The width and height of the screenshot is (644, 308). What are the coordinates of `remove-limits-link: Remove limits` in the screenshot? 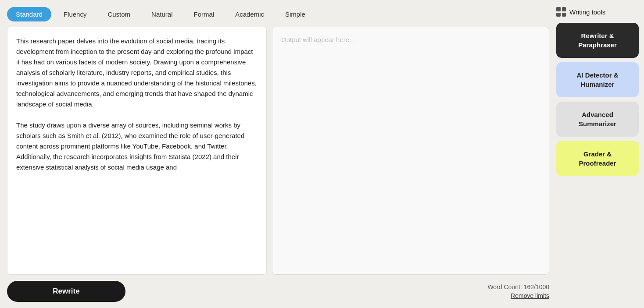 It's located at (530, 296).